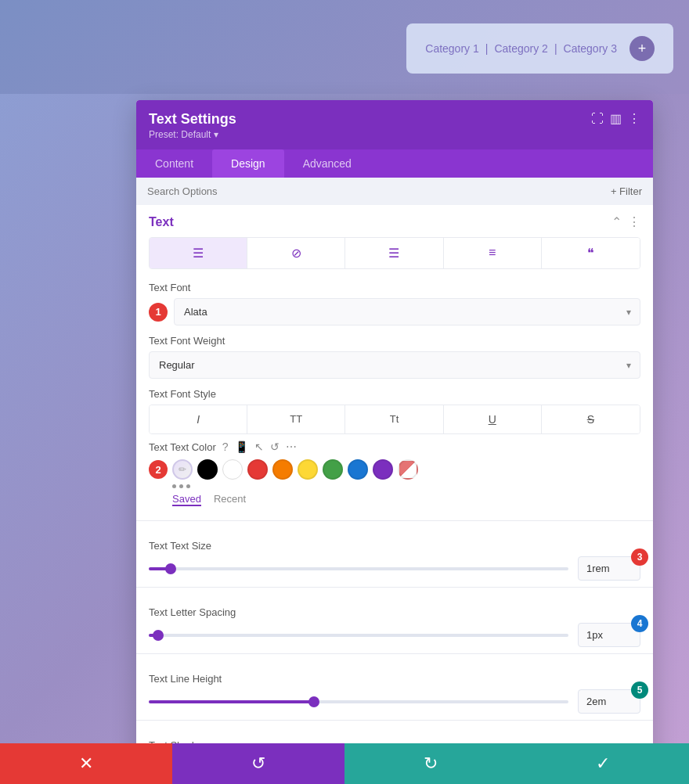 The image size is (689, 784). Describe the element at coordinates (395, 222) in the screenshot. I see `section-header: Text ⌃ ⋮` at that location.